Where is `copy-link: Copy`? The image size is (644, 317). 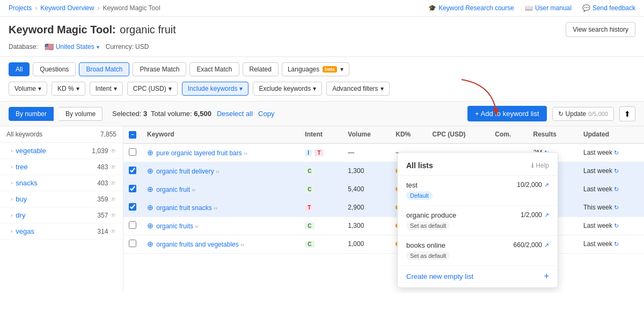 copy-link: Copy is located at coordinates (266, 114).